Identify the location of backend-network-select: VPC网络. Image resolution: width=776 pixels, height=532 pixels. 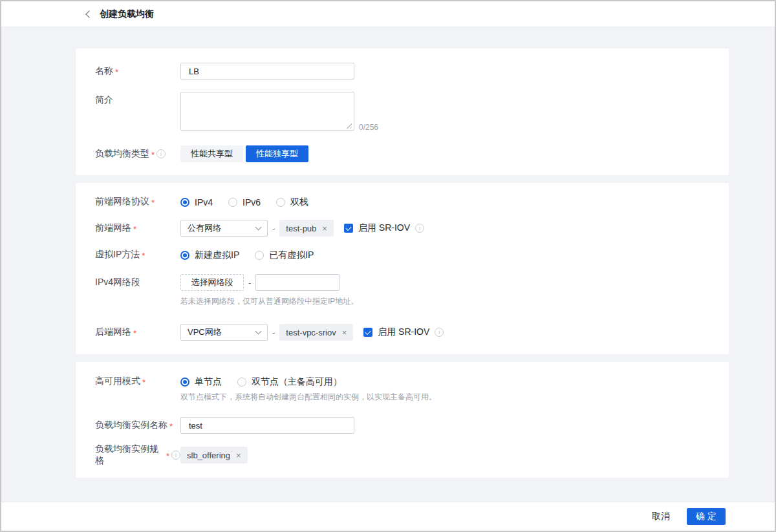
(224, 332).